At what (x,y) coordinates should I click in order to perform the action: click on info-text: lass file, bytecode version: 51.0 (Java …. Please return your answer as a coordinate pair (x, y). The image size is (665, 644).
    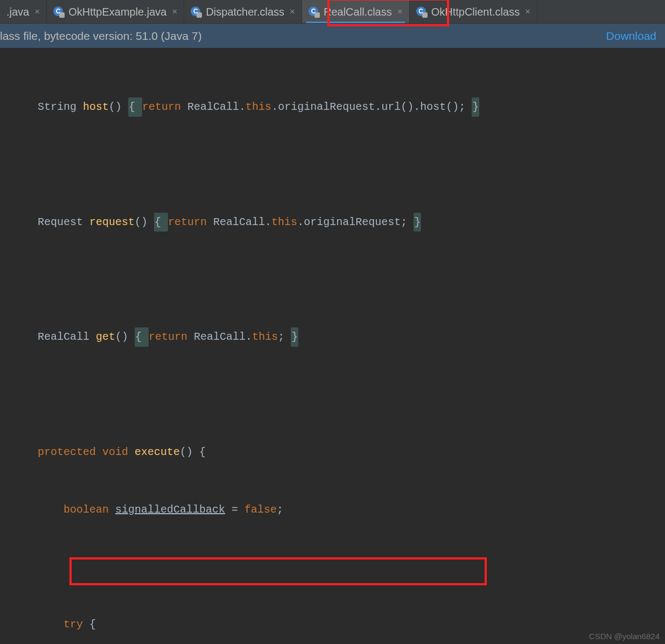
    Looking at the image, I should click on (303, 36).